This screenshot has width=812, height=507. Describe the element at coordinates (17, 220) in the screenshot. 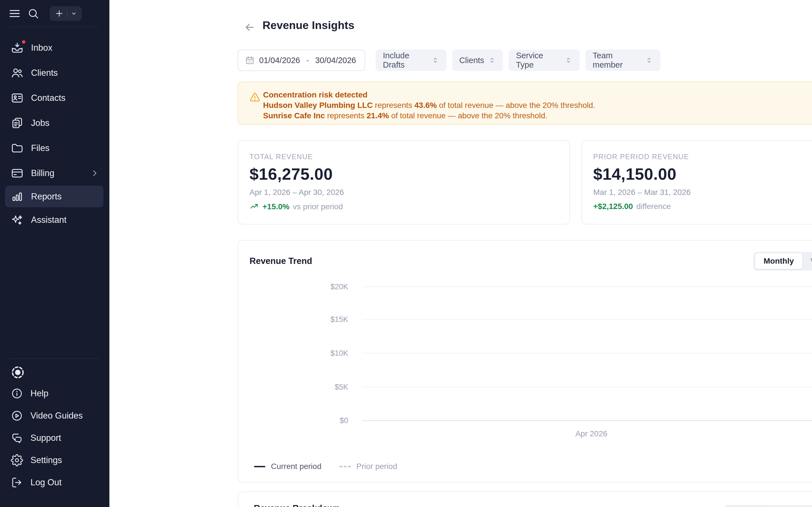

I see `assistant-icon` at that location.